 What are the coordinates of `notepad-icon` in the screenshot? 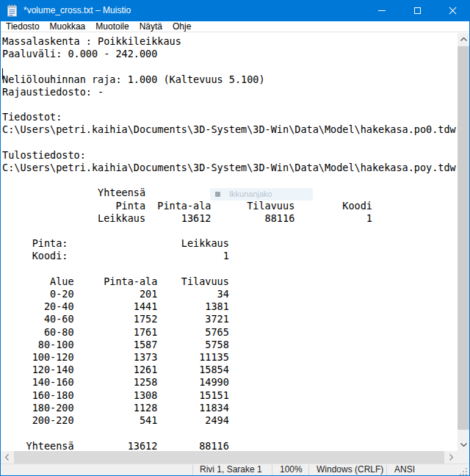 It's located at (12, 10).